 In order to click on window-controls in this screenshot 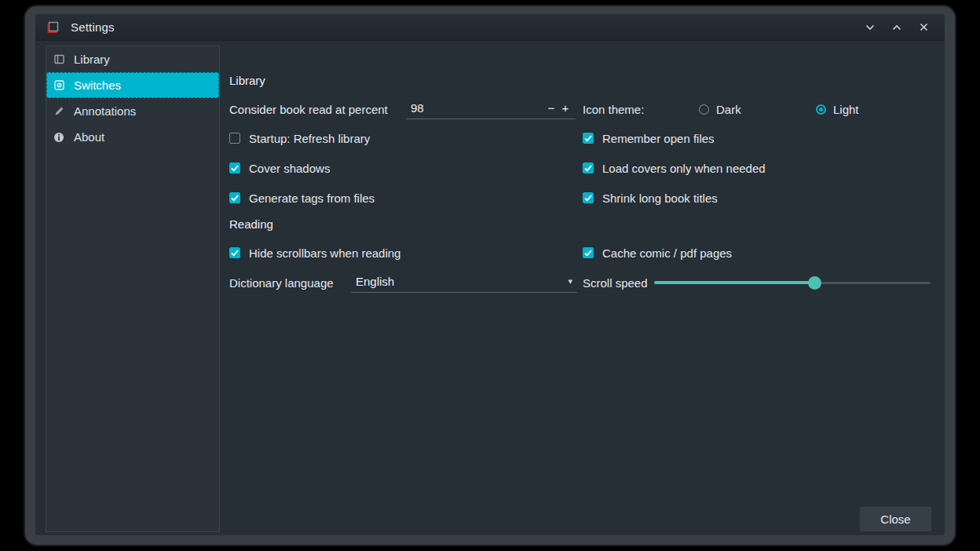, I will do `click(897, 27)`.